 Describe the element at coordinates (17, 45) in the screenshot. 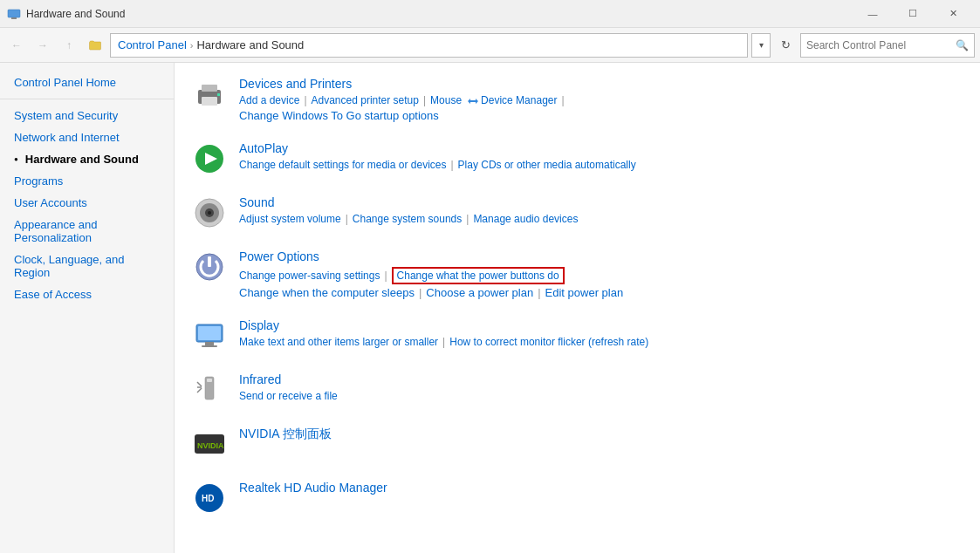

I see `back-button: ←` at that location.